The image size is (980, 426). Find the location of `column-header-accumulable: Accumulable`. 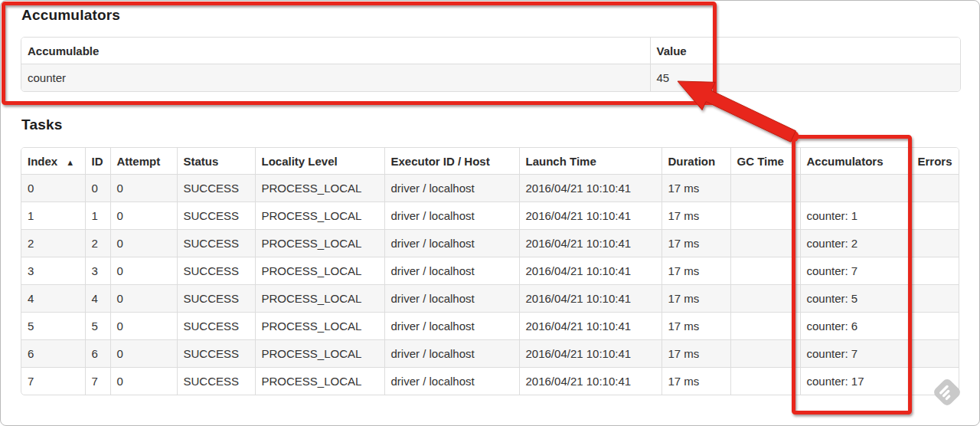

column-header-accumulable: Accumulable is located at coordinates (335, 51).